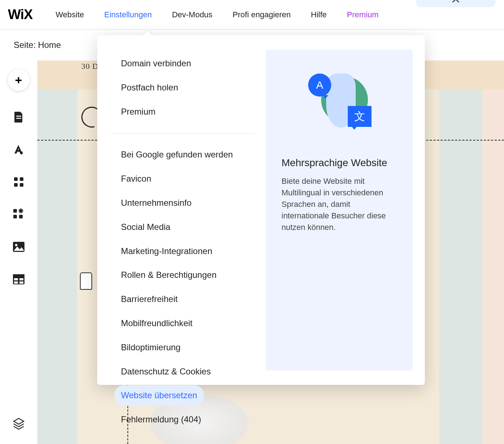  Describe the element at coordinates (252, 15) in the screenshot. I see `top-bar: WiX Website Einstellungen Dev-Modus Prof…` at that location.